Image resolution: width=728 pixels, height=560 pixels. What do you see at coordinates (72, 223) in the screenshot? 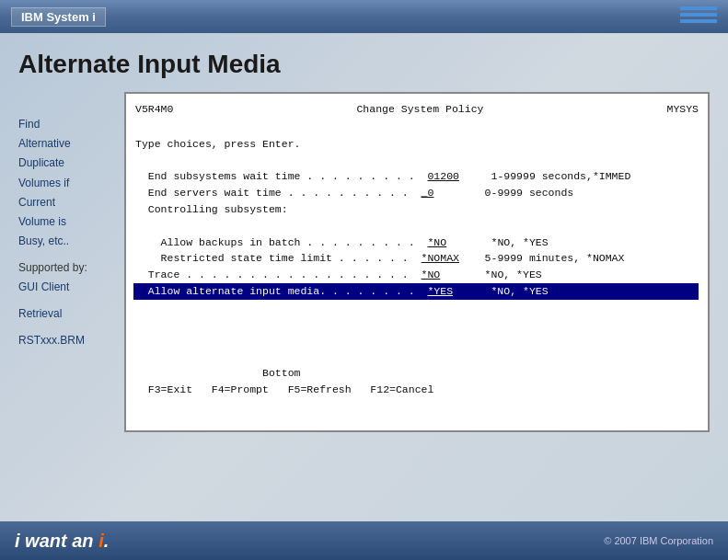
I see `sidebar-item: Volume is` at bounding box center [72, 223].